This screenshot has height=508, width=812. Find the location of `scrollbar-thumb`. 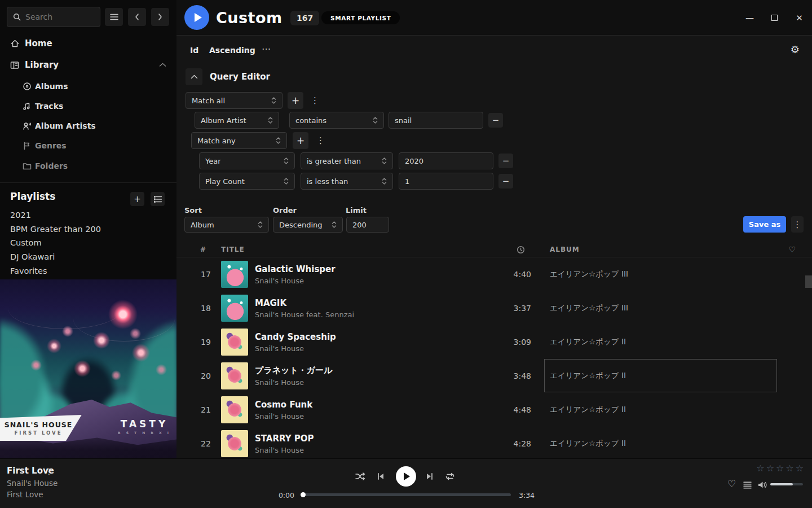

scrollbar-thumb is located at coordinates (809, 282).